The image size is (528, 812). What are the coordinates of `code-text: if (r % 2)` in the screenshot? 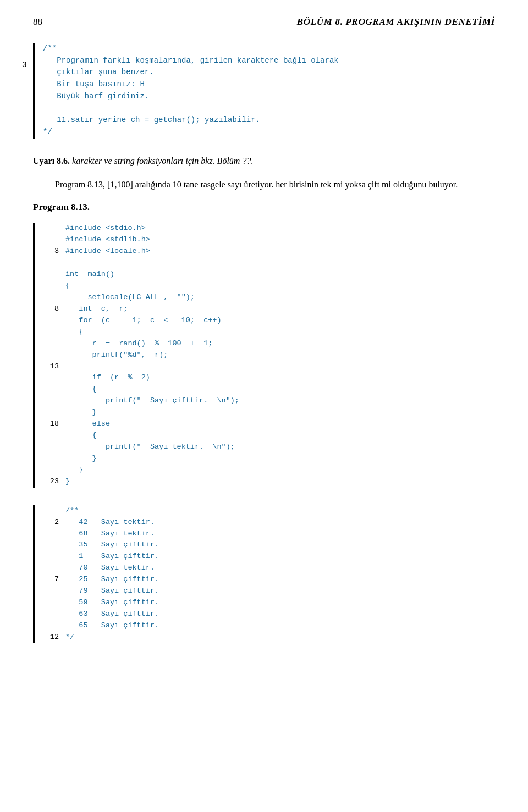 It's located at (108, 378).